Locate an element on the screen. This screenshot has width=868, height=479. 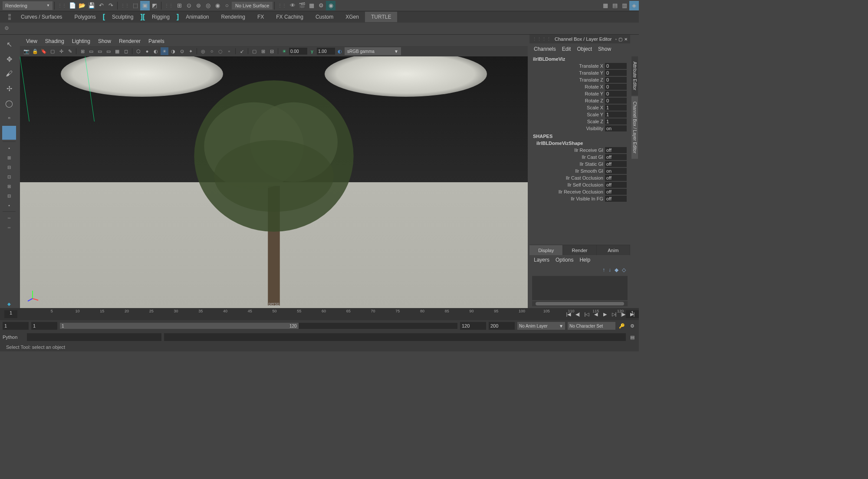
layout-graph: ⊟ is located at coordinates (9, 196).